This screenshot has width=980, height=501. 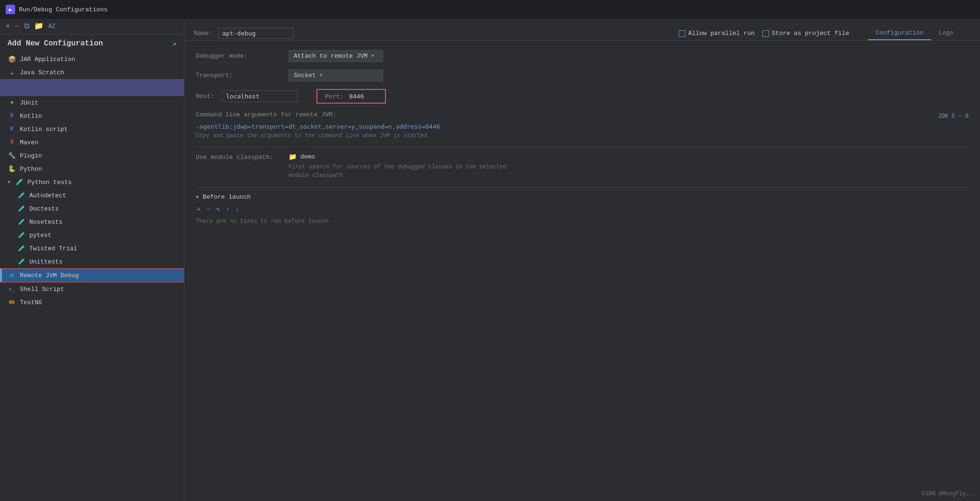 I want to click on title-bar: ▶ Run/Debug Configurations, so click(x=490, y=9).